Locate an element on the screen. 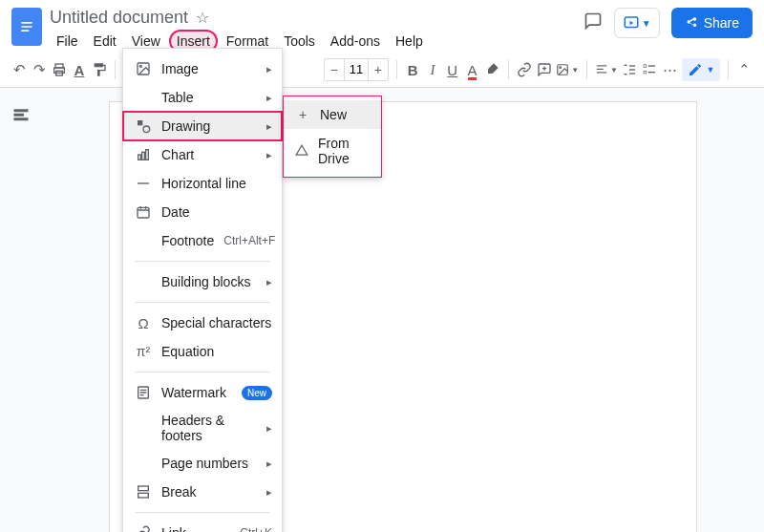 The height and width of the screenshot is (532, 764). insert-hrule: Horizontal line is located at coordinates (202, 183).